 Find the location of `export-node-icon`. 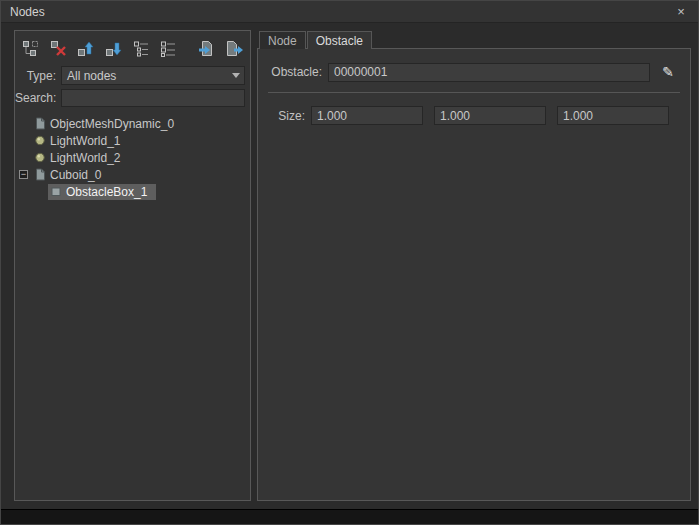

export-node-icon is located at coordinates (234, 48).